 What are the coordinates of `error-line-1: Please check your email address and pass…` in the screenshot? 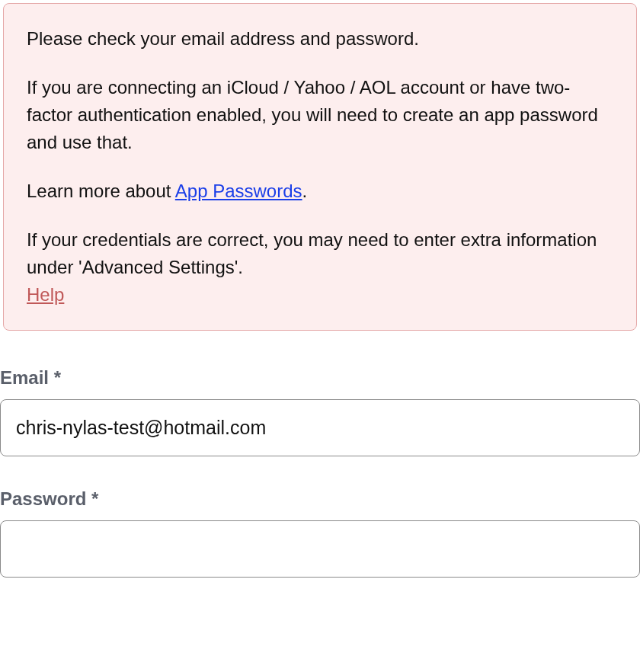 It's located at (320, 39).